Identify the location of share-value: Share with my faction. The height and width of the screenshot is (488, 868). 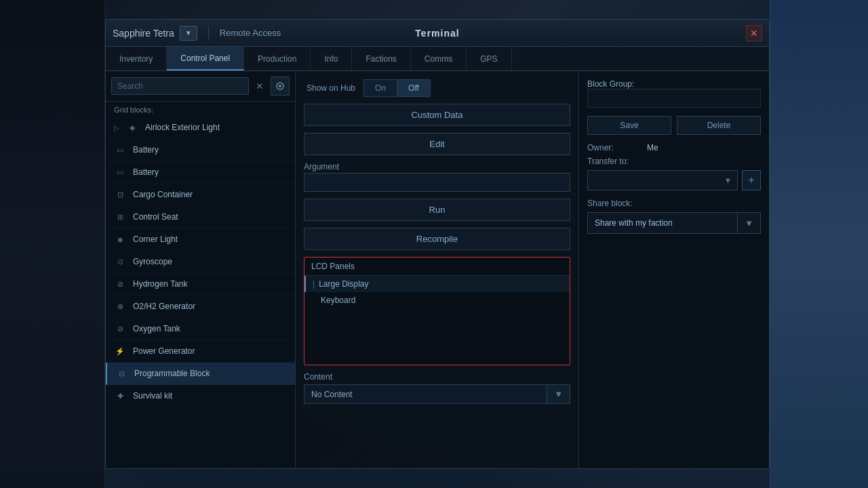
(663, 223).